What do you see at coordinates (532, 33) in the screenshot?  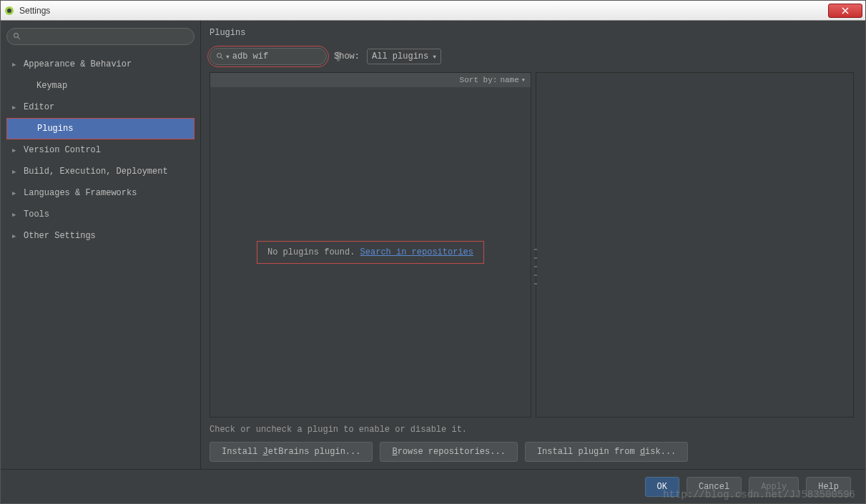 I see `page-title: Plugins` at bounding box center [532, 33].